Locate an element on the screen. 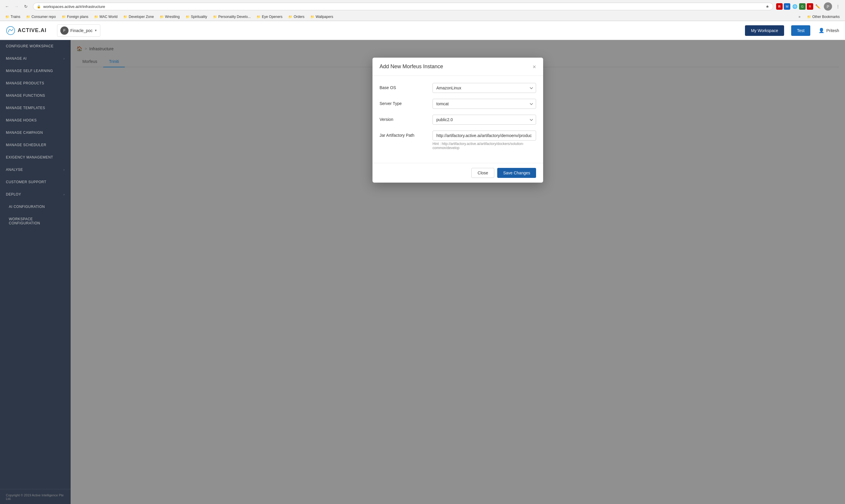 This screenshot has width=845, height=504. form-group-base-os: Base OS AmazonLinux Ubuntu CentOS RedHat is located at coordinates (458, 88).